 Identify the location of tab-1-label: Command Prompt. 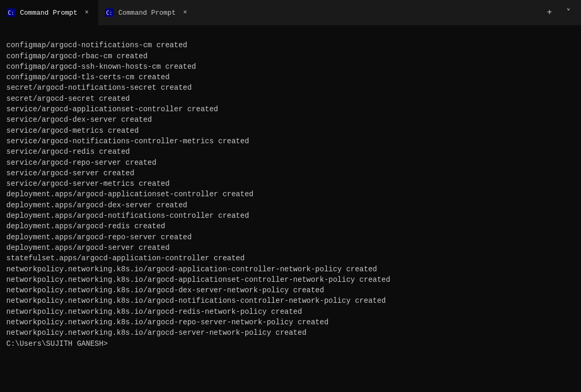
(48, 13).